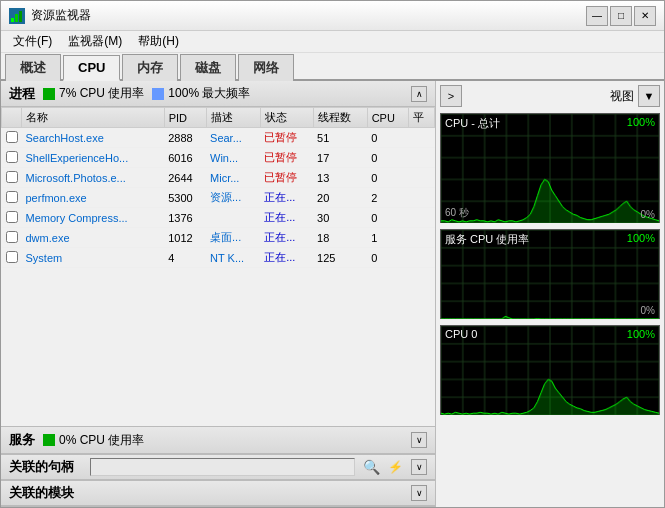  Describe the element at coordinates (50, 16) in the screenshot. I see `title-bar-left: 资源监视器` at that location.